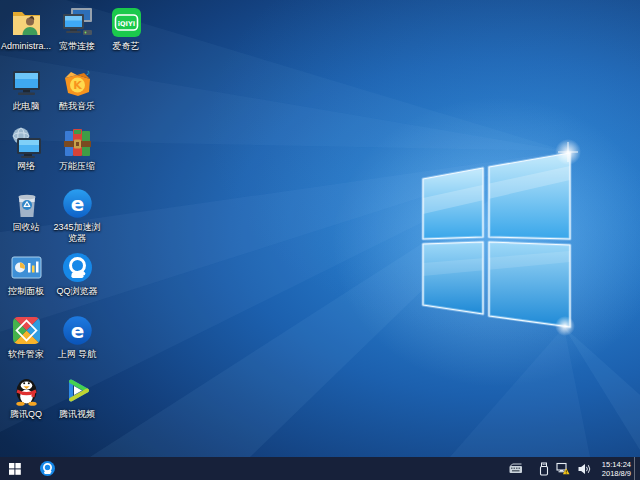 The image size is (640, 480). Describe the element at coordinates (544, 468) in the screenshot. I see `usb-device-button` at that location.